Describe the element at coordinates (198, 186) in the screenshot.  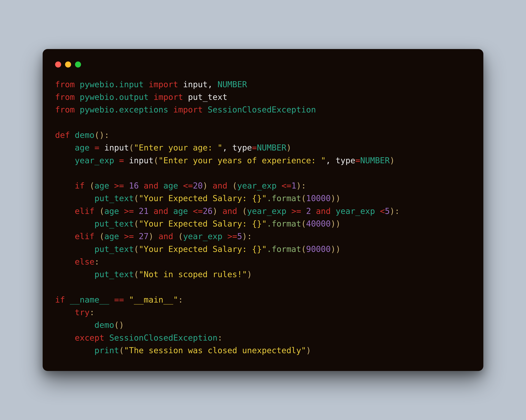
I see `code-token: 20` at that location.